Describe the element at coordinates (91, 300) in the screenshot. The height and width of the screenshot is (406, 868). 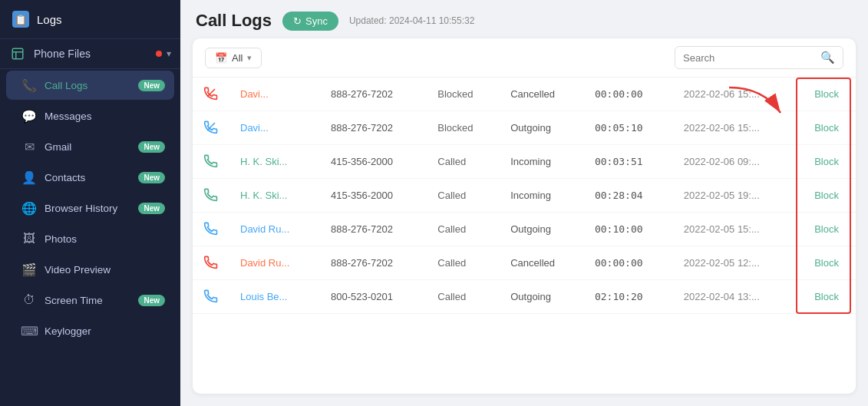
I see `sidebar-item-screen-time: ⏱ Screen Time New` at that location.